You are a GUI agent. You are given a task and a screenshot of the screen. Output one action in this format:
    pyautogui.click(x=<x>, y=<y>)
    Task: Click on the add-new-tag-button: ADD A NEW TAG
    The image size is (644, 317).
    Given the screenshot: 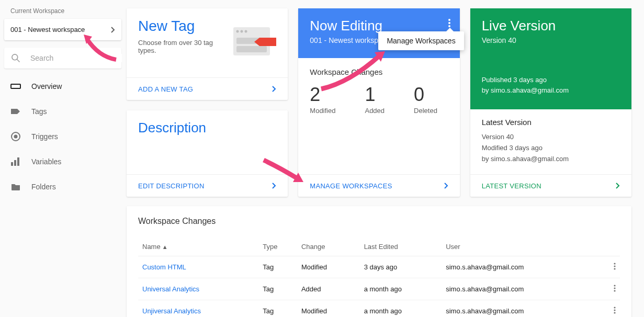 What is the action you would take?
    pyautogui.click(x=207, y=89)
    